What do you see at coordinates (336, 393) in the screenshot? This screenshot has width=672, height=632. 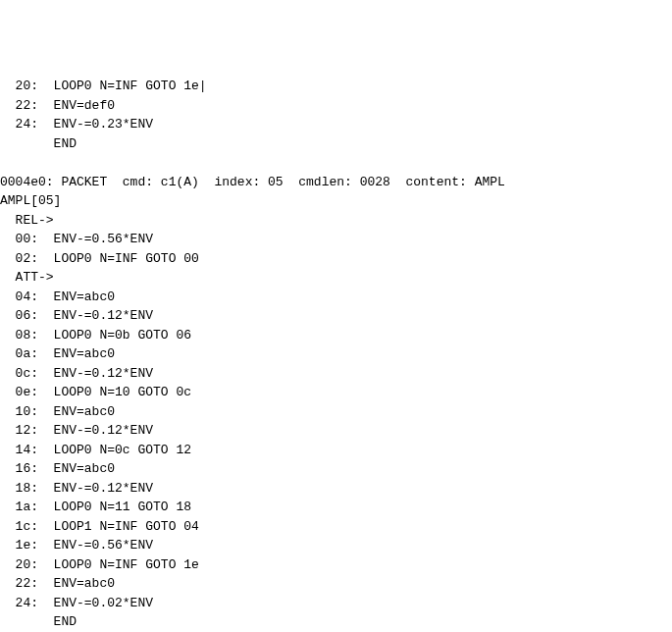 I see `code-line: 0e: LOOP0 N=10 GOTO 0c` at bounding box center [336, 393].